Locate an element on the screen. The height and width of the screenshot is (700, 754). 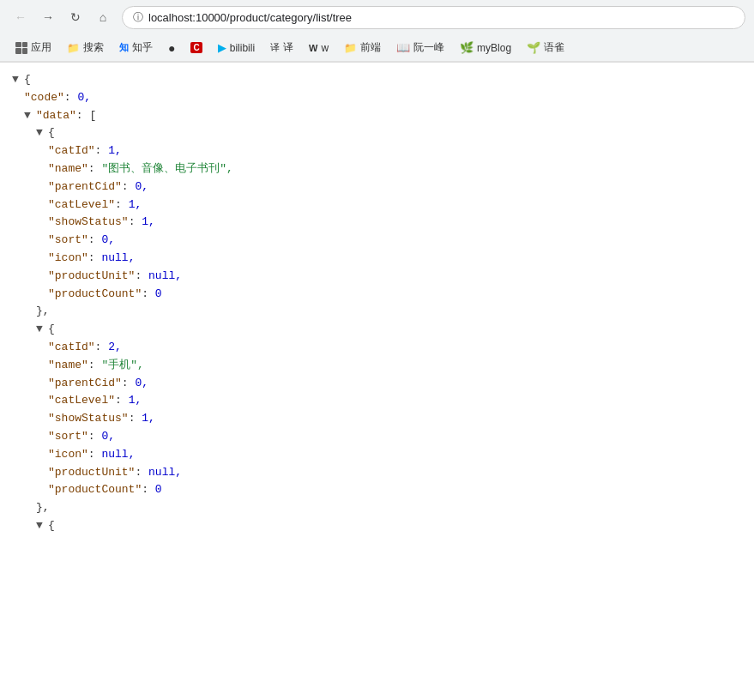
item1-catid-val: 1, is located at coordinates (115, 151).